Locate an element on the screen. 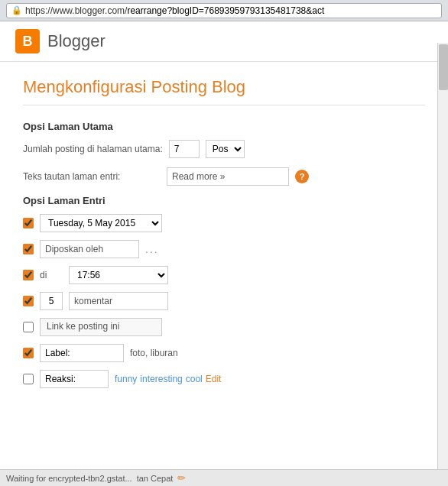 The width and height of the screenshot is (448, 486). pencil-icon: ✏ is located at coordinates (182, 478).